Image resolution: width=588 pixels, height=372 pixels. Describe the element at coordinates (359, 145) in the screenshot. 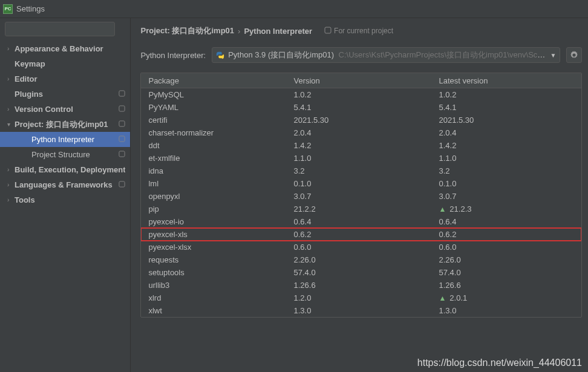

I see `package-version: 1.4.2` at that location.